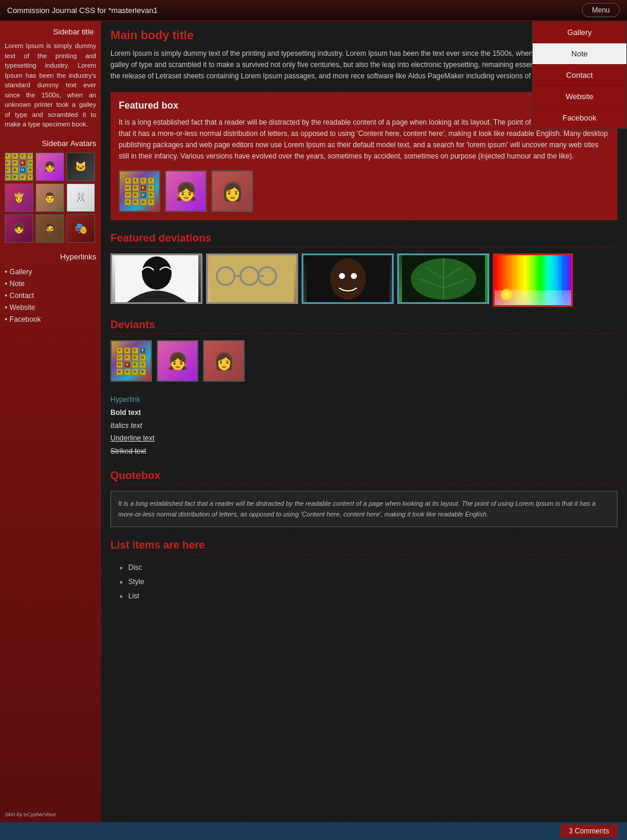  Describe the element at coordinates (178, 361) in the screenshot. I see `deviant-2: 👧` at that location.